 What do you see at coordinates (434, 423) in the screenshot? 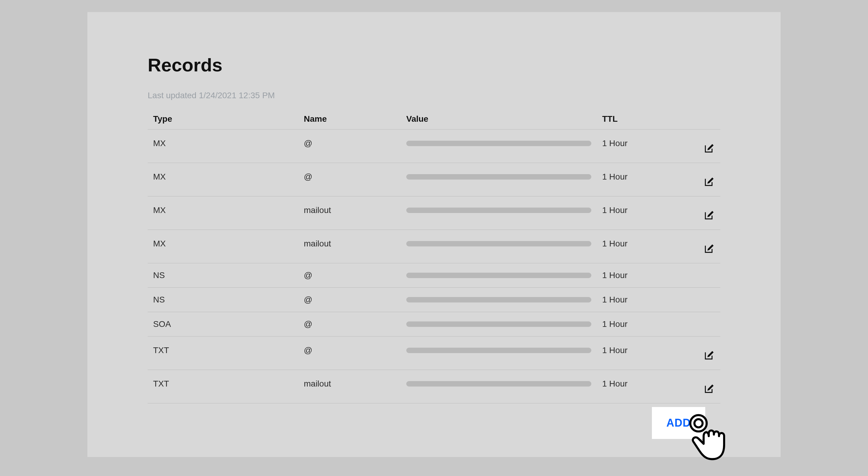
I see `add-button-container: ADD` at bounding box center [434, 423].